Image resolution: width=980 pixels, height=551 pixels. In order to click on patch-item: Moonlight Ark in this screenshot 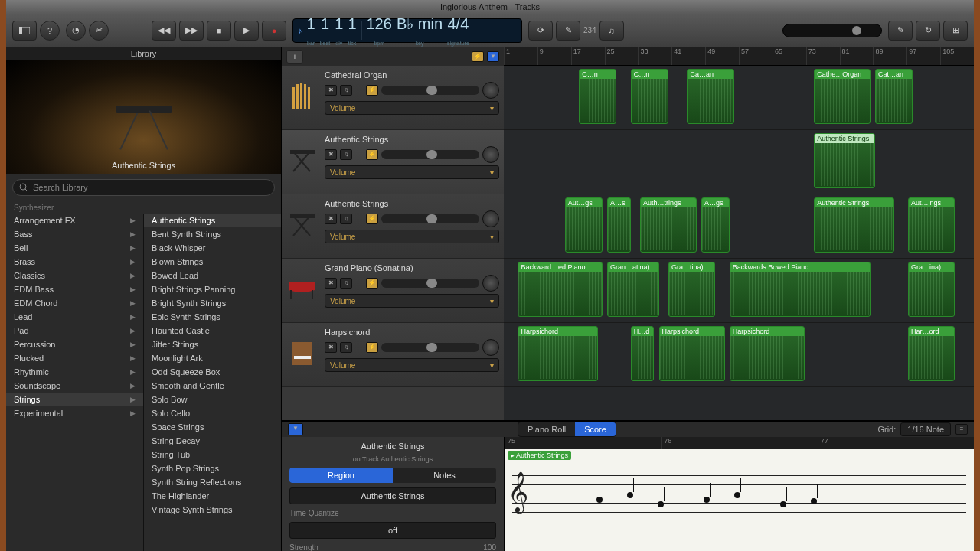, I will do `click(213, 358)`.